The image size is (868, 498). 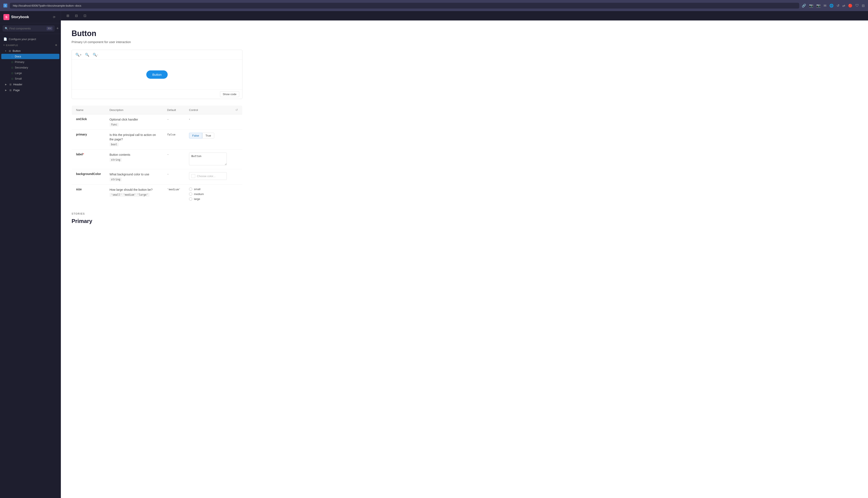 I want to click on sidebar-header: S Storybook ⟳, so click(x=30, y=17).